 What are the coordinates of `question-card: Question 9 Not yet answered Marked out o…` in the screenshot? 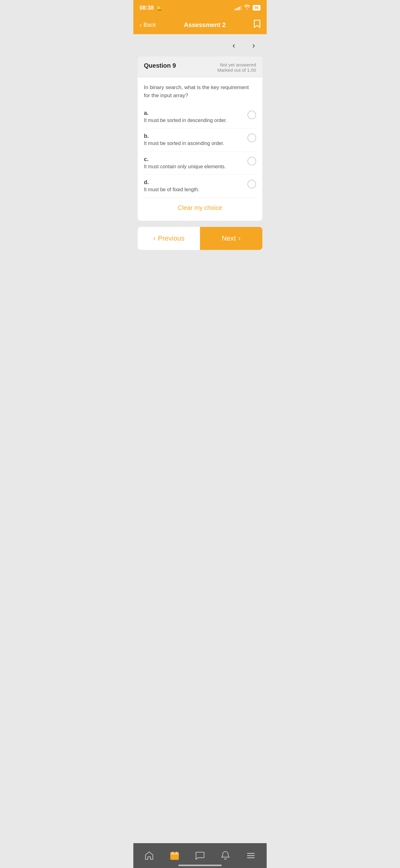 It's located at (200, 139).